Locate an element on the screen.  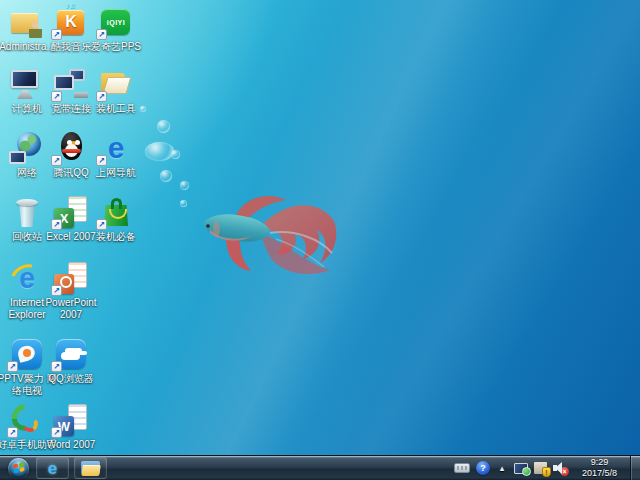
web-navigation-icon: e is located at coordinates (116, 148).